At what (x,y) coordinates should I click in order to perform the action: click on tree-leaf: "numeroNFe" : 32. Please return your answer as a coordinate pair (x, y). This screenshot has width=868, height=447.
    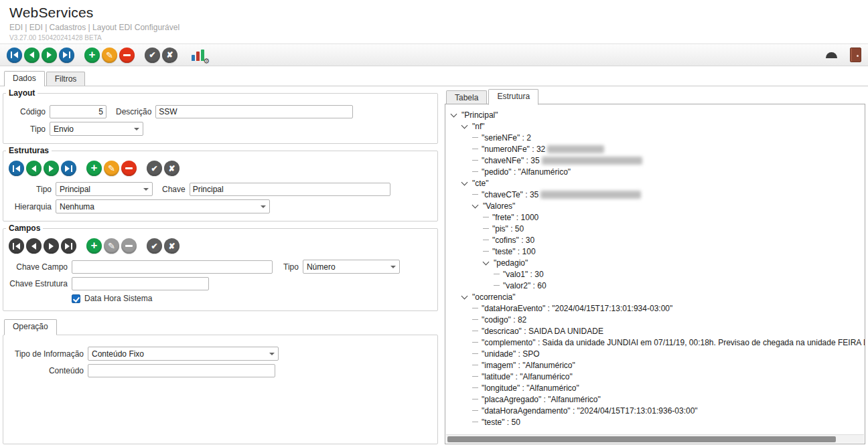
    Looking at the image, I should click on (655, 149).